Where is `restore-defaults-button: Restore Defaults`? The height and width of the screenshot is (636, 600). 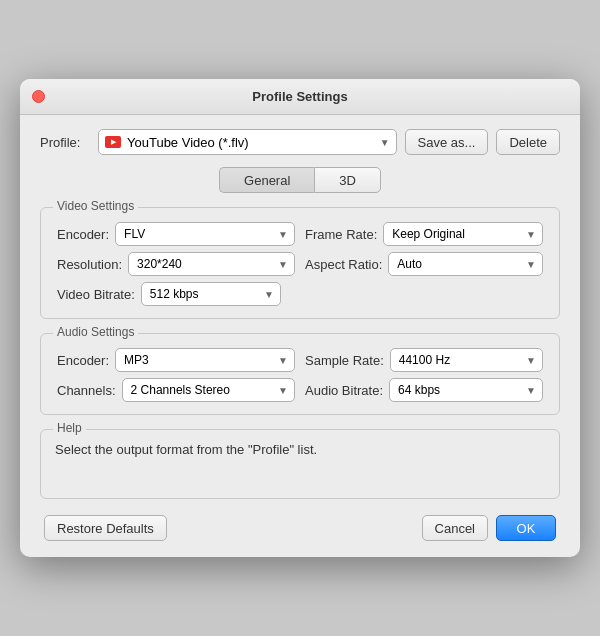
restore-defaults-button: Restore Defaults is located at coordinates (106, 528).